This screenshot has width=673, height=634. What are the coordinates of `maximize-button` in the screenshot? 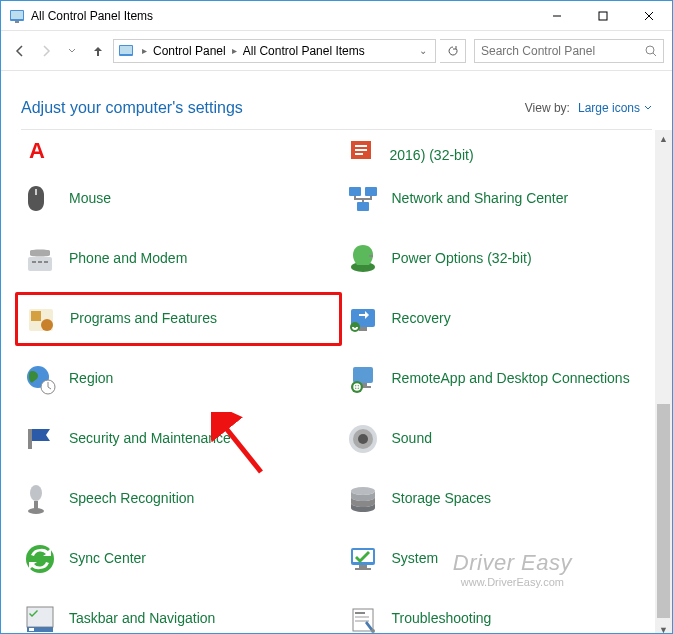 It's located at (603, 16).